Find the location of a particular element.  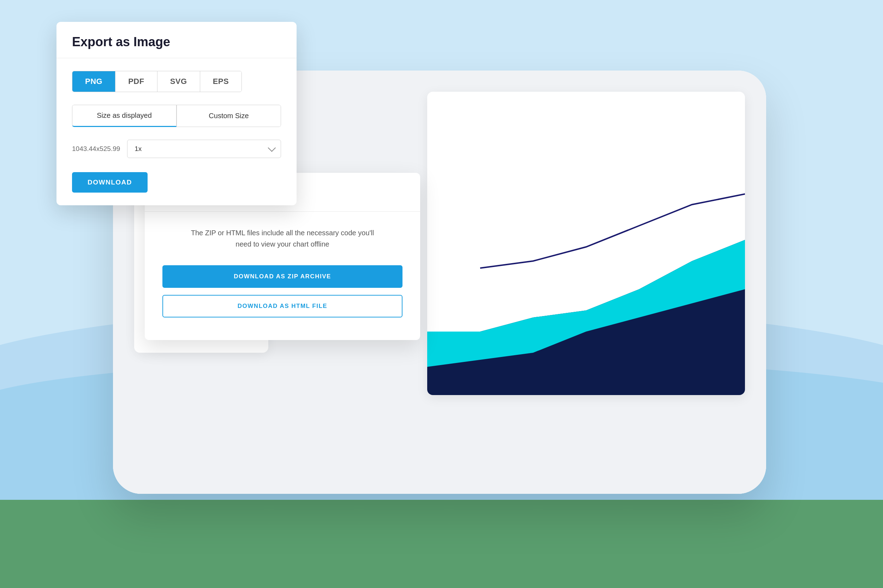

download-button: DOWNLOAD is located at coordinates (110, 182).